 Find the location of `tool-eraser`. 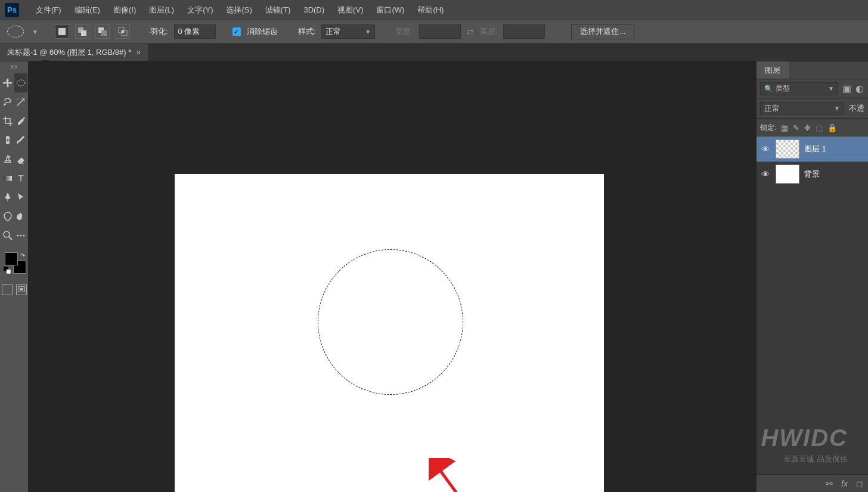

tool-eraser is located at coordinates (21, 159).